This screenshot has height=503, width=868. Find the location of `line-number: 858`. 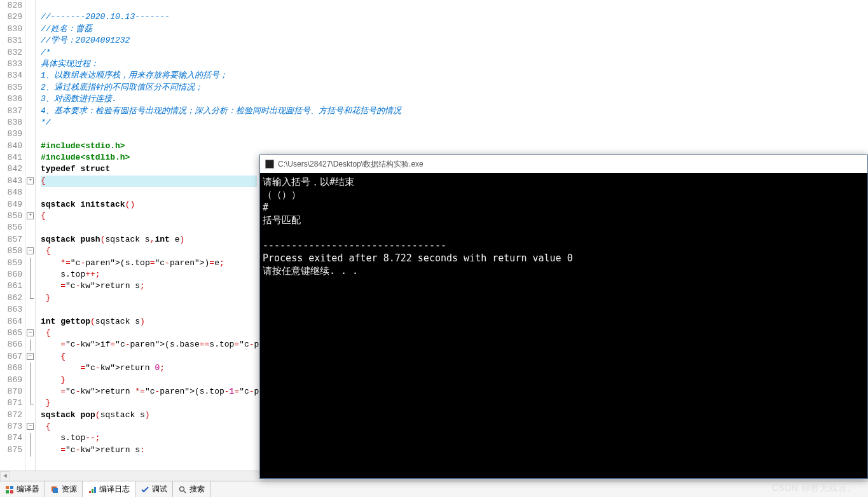

line-number: 858 is located at coordinates (11, 251).